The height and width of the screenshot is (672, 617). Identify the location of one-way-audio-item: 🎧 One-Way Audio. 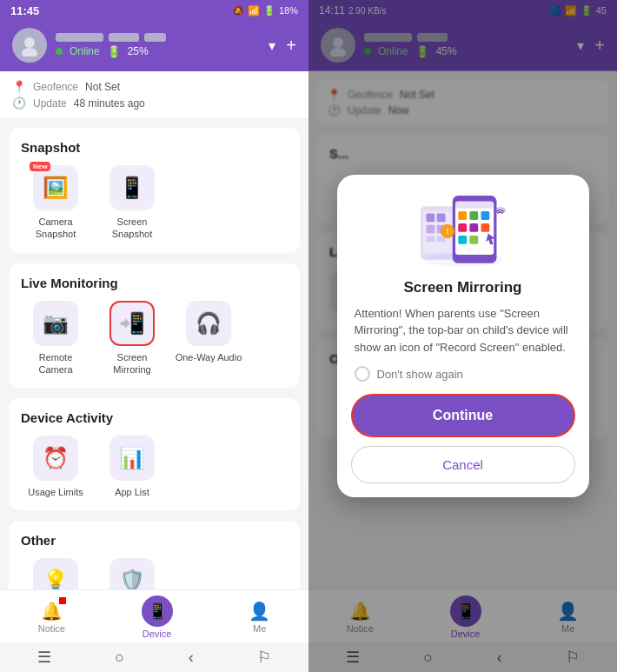
(209, 339).